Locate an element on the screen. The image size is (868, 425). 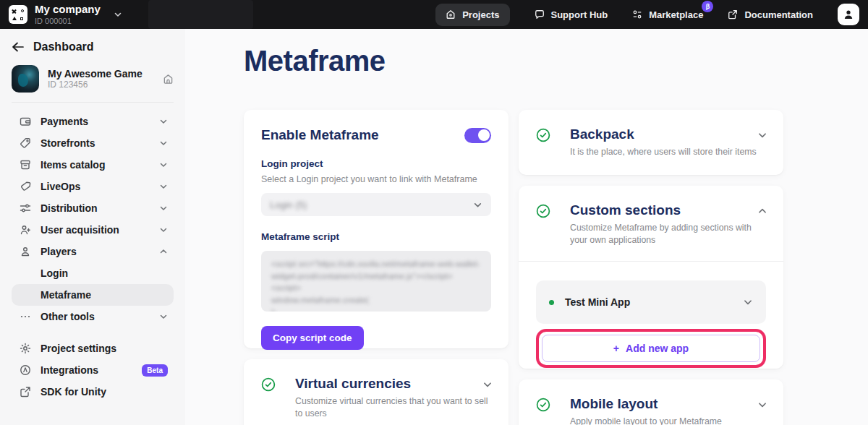
backpack-title: Backpack is located at coordinates (663, 134).